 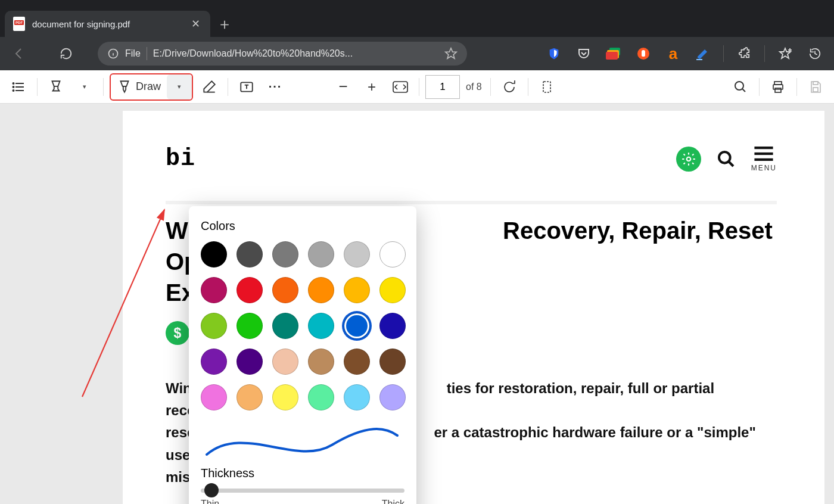 What do you see at coordinates (764, 168) in the screenshot?
I see `menu-label: MENU` at bounding box center [764, 168].